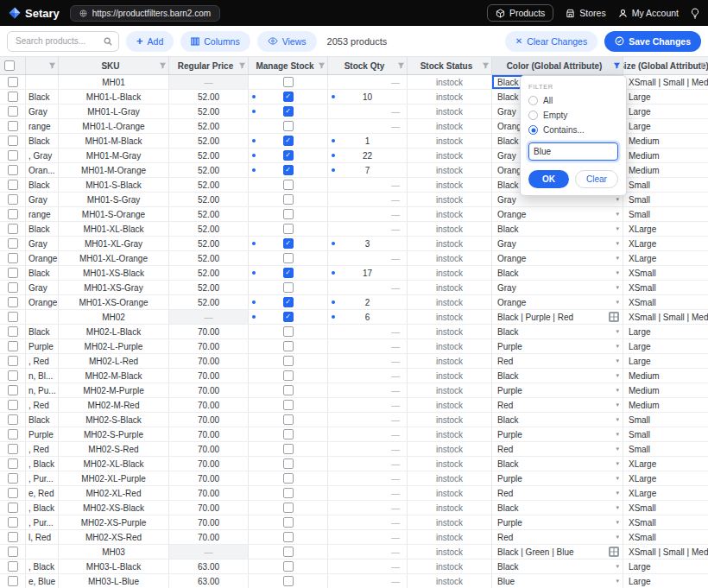  Describe the element at coordinates (114, 185) in the screenshot. I see `cell-sku: MH01-S-Black` at that location.